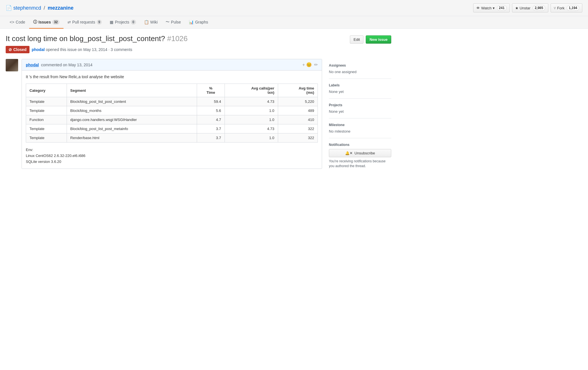 The image size is (588, 370). I want to click on watch-button: 👁 Watch ▾ 241, so click(491, 8).